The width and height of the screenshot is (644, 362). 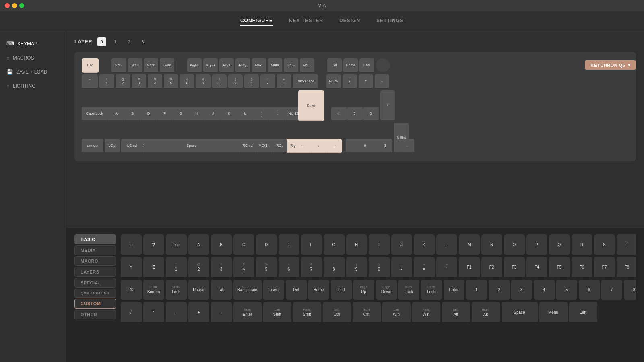 I want to click on cat-macro: MACRO, so click(x=95, y=261).